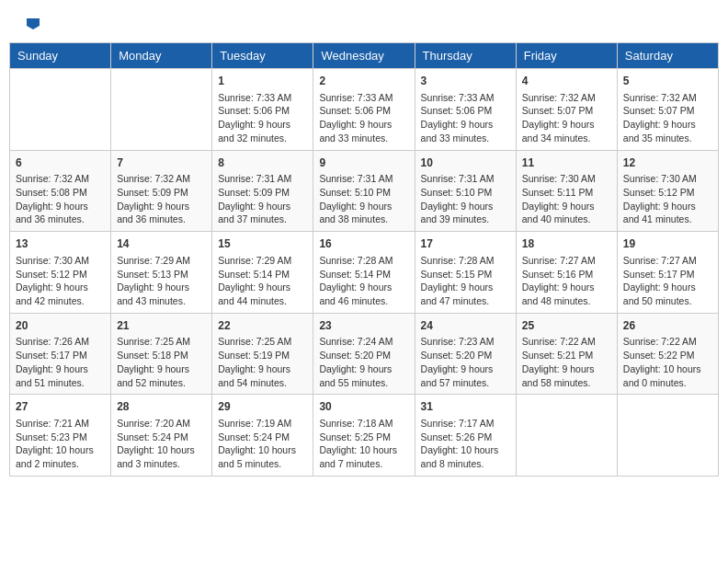 The width and height of the screenshot is (728, 563). Describe the element at coordinates (364, 191) in the screenshot. I see `calendar-cell: 9Sunrise: 7:31 AMSunset: 5:10 PMDaylight…` at that location.